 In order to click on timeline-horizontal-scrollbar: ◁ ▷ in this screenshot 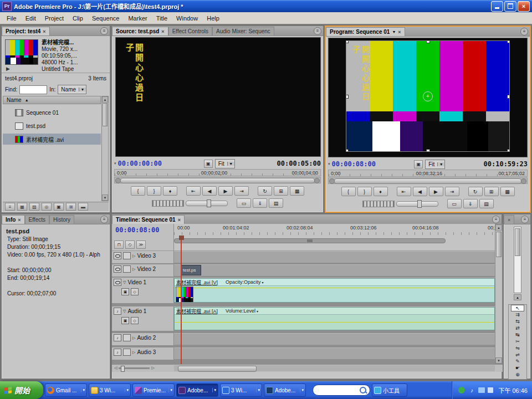, I will do `click(307, 368)`.